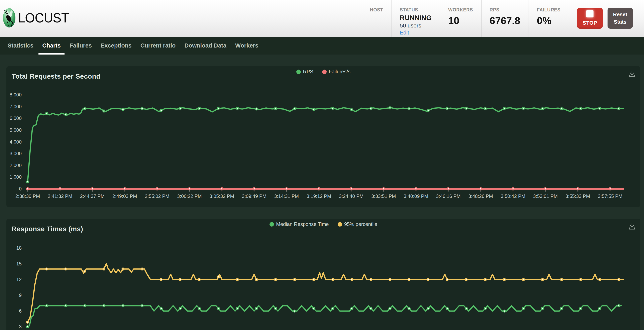  I want to click on header-buttons: STOP Reset Stats, so click(605, 19).